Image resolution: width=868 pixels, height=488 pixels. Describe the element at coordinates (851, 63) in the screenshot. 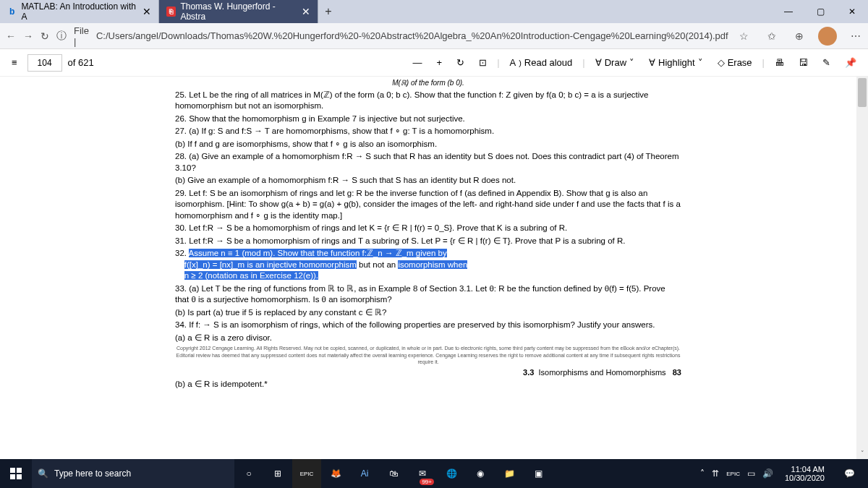

I see `pin-icon: 📌` at that location.